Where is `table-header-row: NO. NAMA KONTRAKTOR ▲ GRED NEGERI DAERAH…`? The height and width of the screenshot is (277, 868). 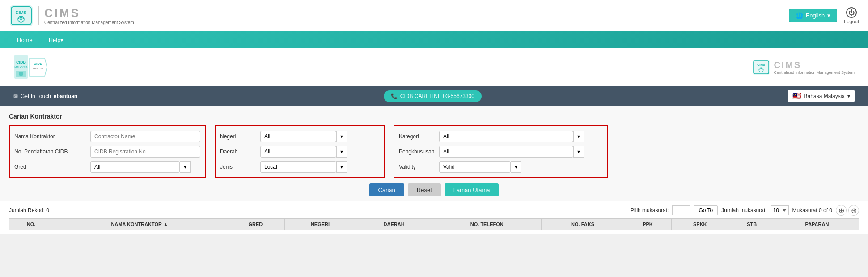
table-header-row: NO. NAMA KONTRAKTOR ▲ GRED NEGERI DAERAH… is located at coordinates (434, 225).